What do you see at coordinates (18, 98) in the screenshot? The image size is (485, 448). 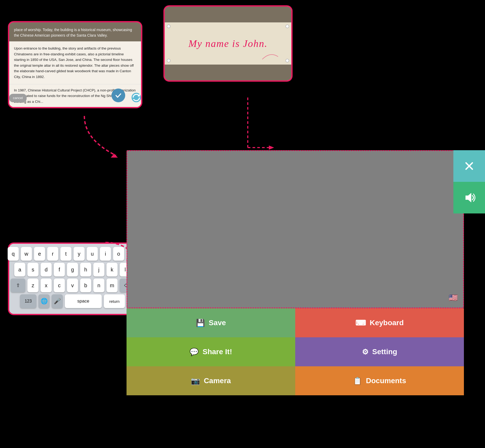 I see `cancel-button: cancel` at bounding box center [18, 98].